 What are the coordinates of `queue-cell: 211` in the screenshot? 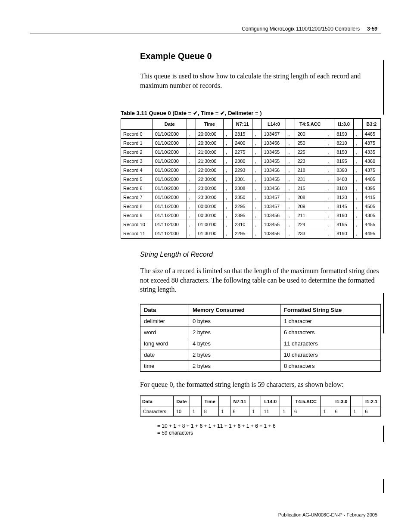 It's located at (310, 215).